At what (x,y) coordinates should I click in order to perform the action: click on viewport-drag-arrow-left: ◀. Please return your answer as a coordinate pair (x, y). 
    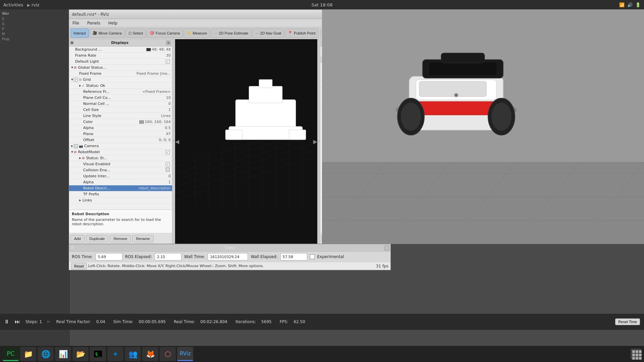
    Looking at the image, I should click on (177, 141).